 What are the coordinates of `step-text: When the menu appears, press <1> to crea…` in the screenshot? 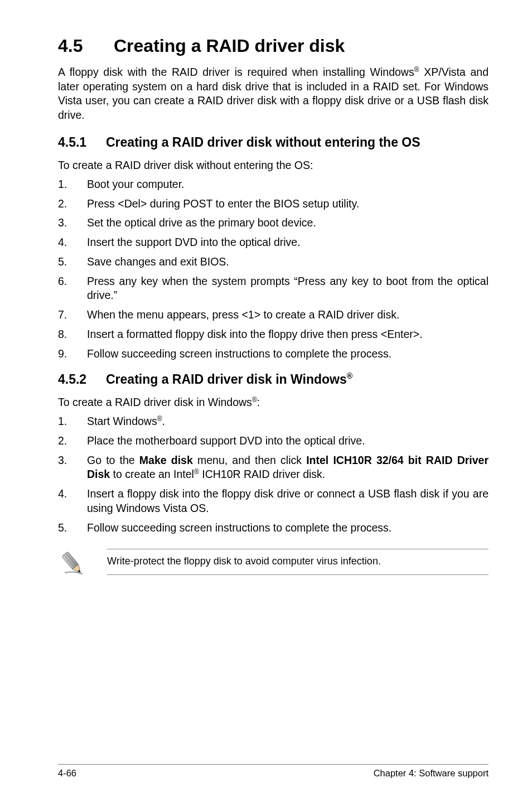 It's located at (243, 315).